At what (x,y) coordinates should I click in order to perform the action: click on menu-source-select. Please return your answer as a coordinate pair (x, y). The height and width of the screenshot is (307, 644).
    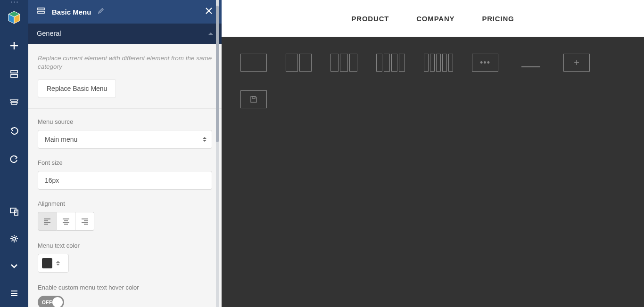
    Looking at the image, I should click on (125, 139).